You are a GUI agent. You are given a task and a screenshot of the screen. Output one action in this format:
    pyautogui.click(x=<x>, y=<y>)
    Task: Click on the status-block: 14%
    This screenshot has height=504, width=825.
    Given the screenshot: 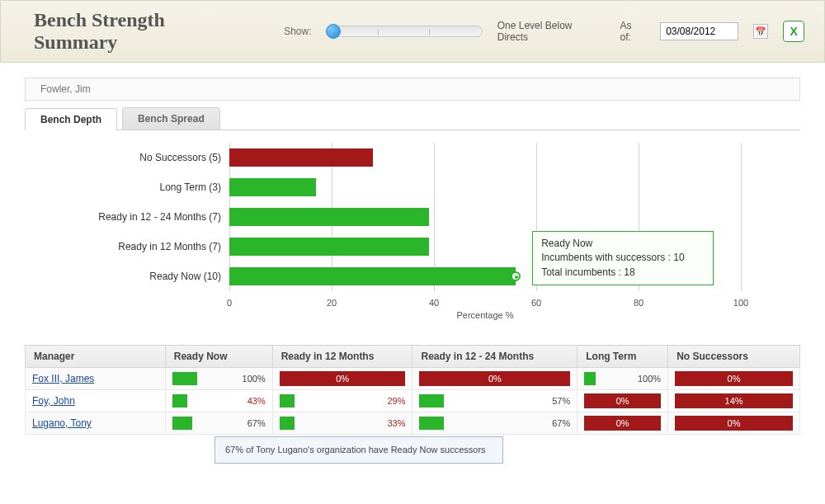 What is the action you would take?
    pyautogui.click(x=734, y=401)
    